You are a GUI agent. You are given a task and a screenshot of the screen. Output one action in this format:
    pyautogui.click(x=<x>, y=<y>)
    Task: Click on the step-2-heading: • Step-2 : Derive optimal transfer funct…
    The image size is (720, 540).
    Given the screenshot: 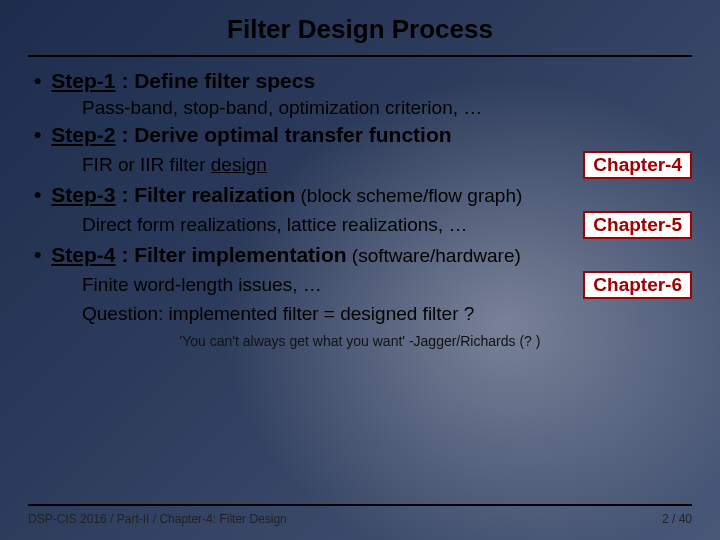 What is the action you would take?
    pyautogui.click(x=363, y=135)
    